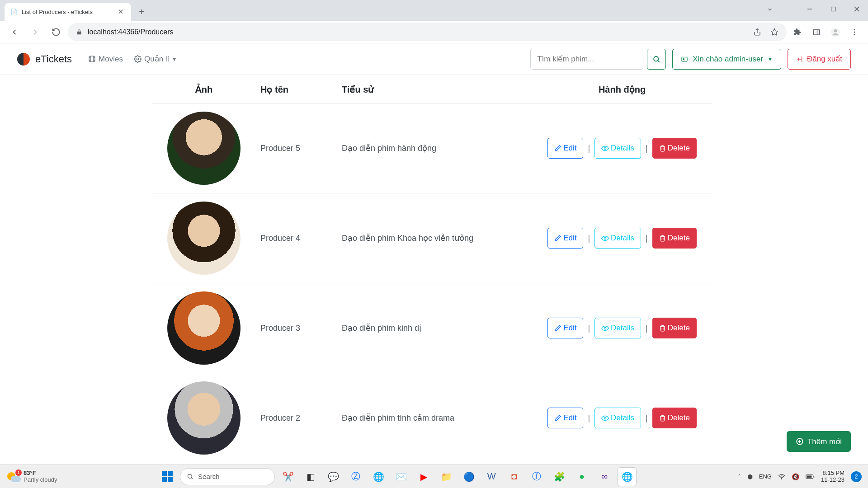 Image resolution: width=868 pixels, height=488 pixels. I want to click on taskbar-app-facebook: ⓕ, so click(537, 477).